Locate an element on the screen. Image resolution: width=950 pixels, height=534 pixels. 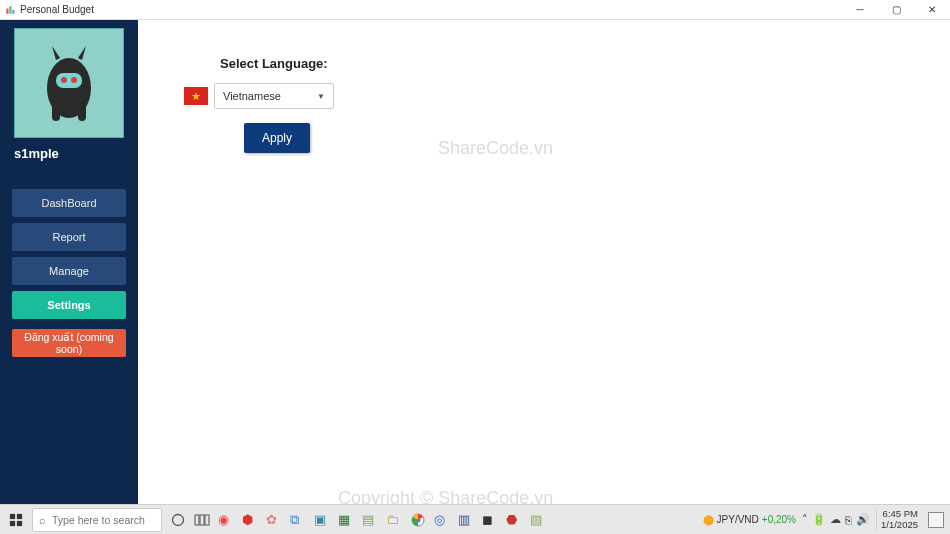
flag-star-icon: ★ is located at coordinates (196, 96).